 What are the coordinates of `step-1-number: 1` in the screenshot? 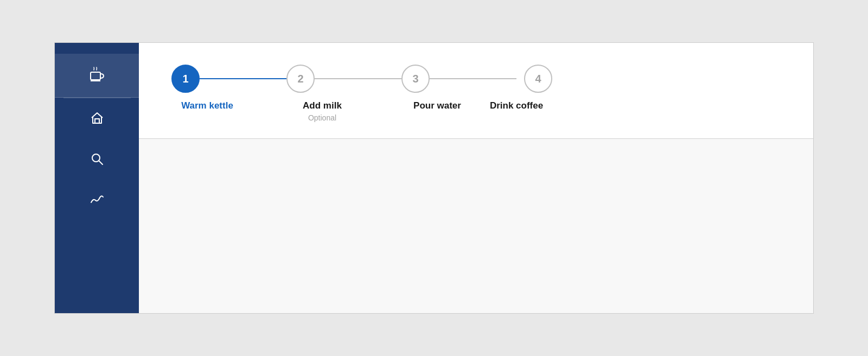 It's located at (186, 79).